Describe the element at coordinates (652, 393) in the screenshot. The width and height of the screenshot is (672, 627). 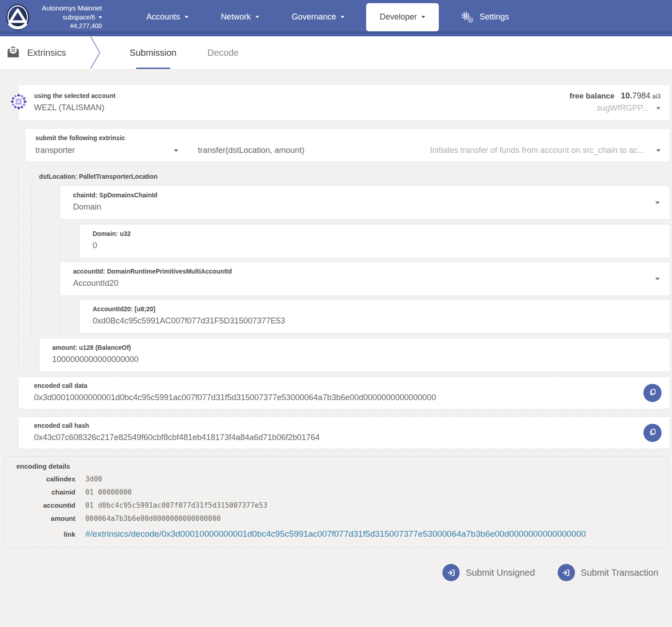
I see `copy-call-data-button` at that location.